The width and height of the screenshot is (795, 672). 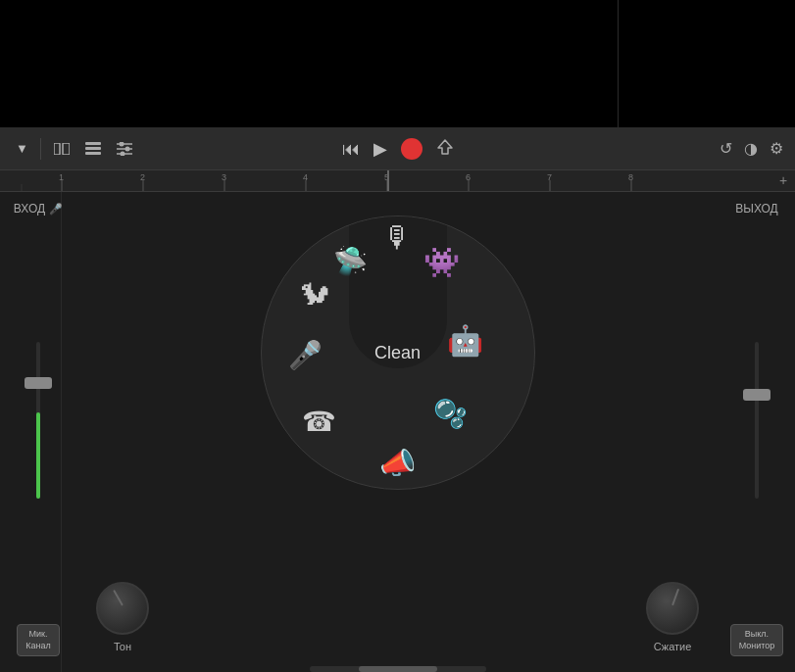 I want to click on input-slider-fill, so click(x=38, y=456).